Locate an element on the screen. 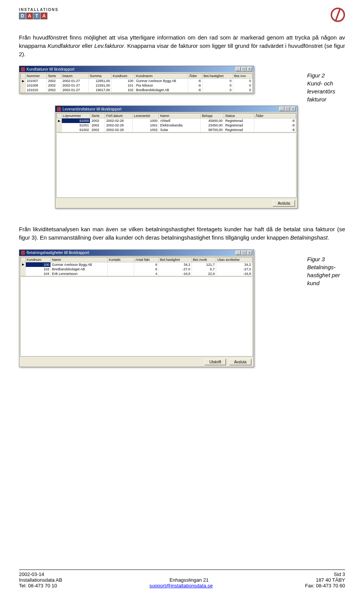 The height and width of the screenshot is (598, 364). table-row: 101008 2002 2002-01-27 21591,00 101 Pia … is located at coordinates (136, 85).